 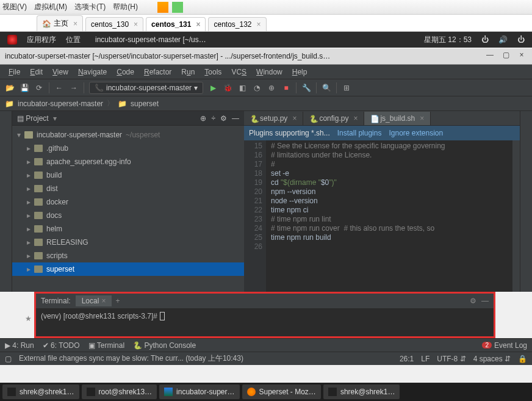 I want to click on applications-menu: 应用程序, so click(x=41, y=40).